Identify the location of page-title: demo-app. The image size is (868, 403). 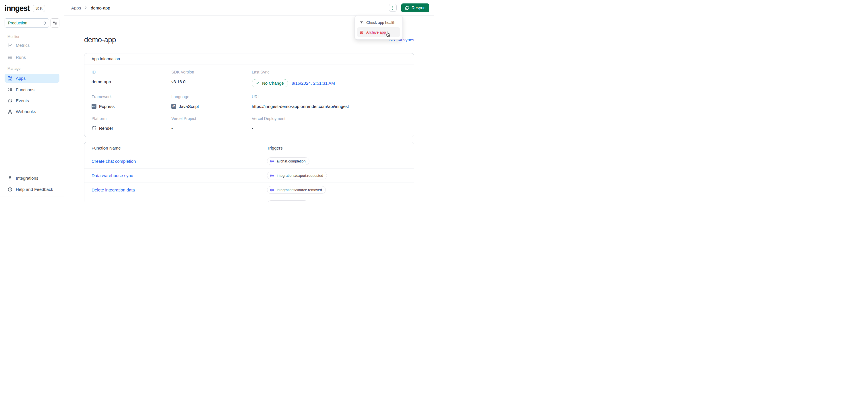
(100, 40).